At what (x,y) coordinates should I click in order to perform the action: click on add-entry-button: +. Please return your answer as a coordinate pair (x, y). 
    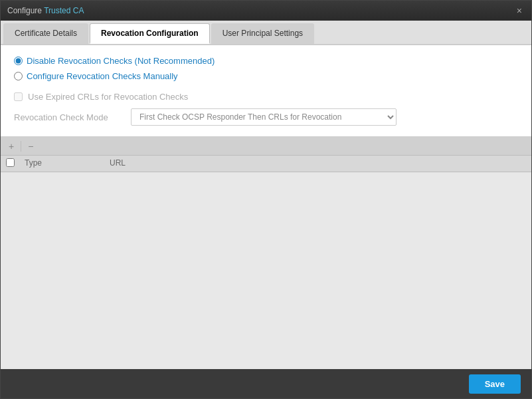
    Looking at the image, I should click on (11, 146).